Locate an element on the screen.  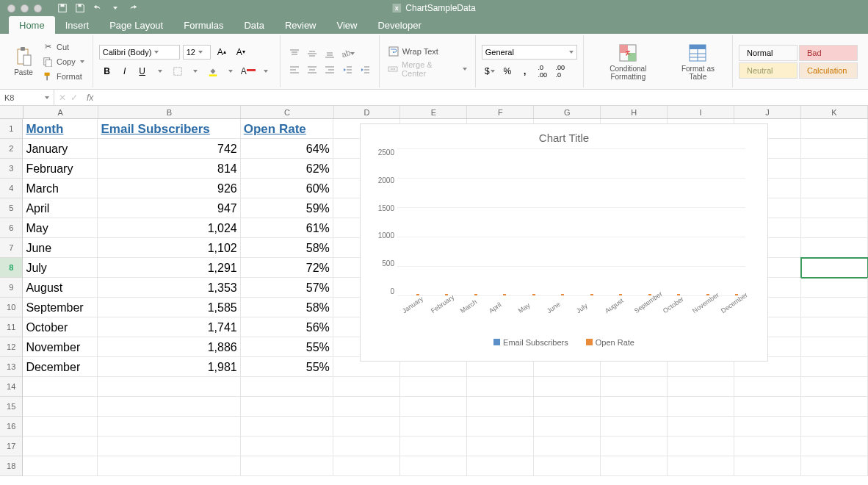
cell-F18 is located at coordinates (501, 466).